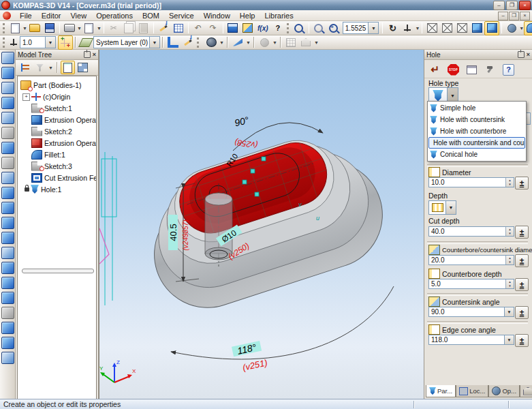  Describe the element at coordinates (59, 166) in the screenshot. I see `tree-item-label: Sketch:3` at that location.